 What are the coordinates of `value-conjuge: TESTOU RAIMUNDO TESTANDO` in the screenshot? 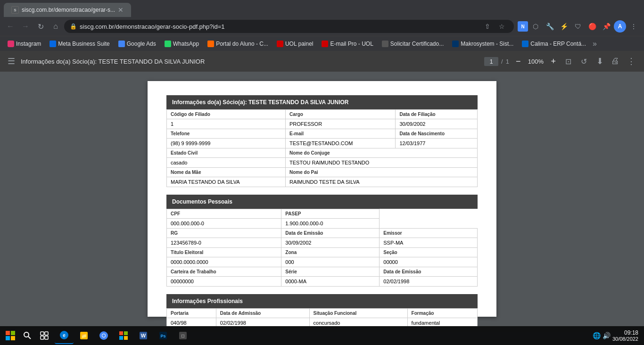 It's located at (382, 163).